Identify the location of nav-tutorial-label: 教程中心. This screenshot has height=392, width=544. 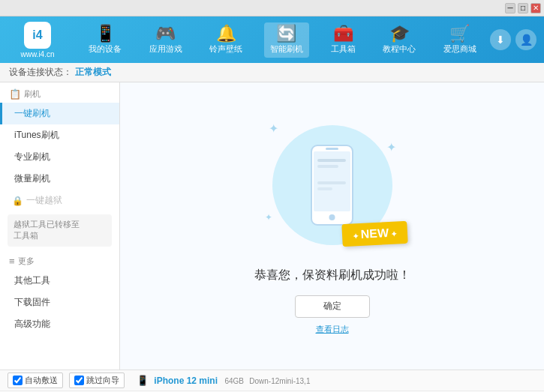
(399, 49).